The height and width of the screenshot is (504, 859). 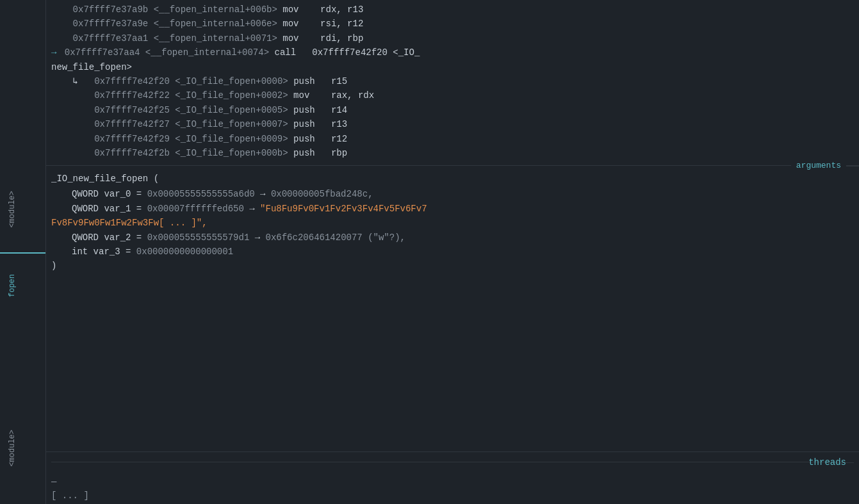 What do you see at coordinates (201, 194) in the screenshot?
I see `arg0-val: 0x00005555555555a6d0` at bounding box center [201, 194].